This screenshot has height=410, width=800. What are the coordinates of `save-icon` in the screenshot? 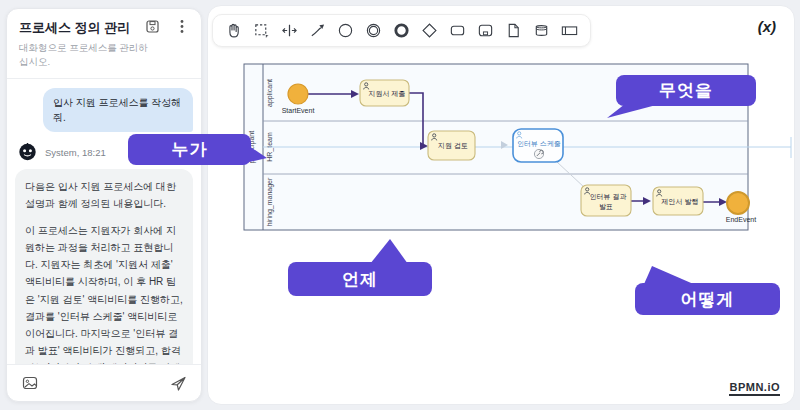 It's located at (152, 26).